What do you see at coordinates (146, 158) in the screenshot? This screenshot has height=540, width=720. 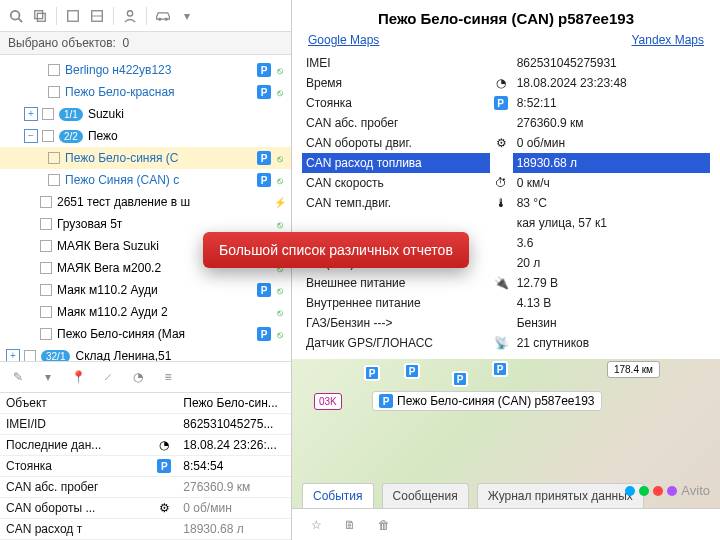 I see `tree-row: Пежо Бело-синяя (СP⎋` at bounding box center [146, 158].